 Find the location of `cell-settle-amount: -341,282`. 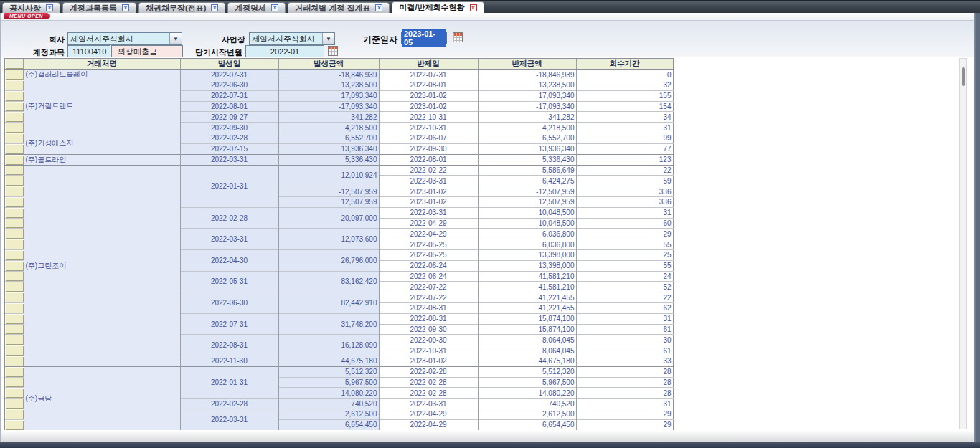

cell-settle-amount: -341,282 is located at coordinates (527, 118).